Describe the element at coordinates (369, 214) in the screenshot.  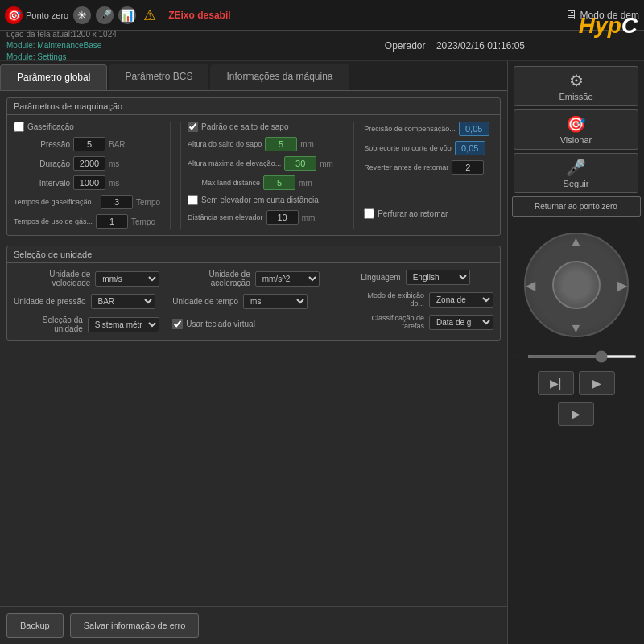
I see `perfurar-checkbox` at that location.